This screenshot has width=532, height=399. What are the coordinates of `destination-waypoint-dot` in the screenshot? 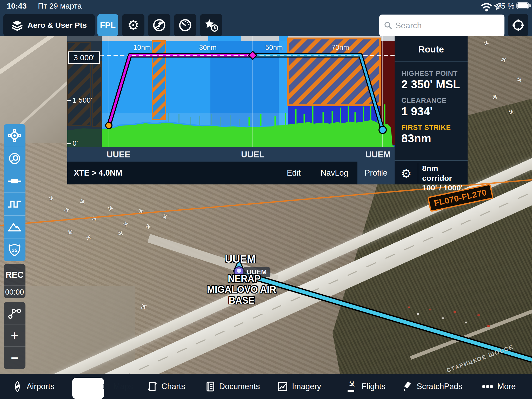 It's located at (383, 130).